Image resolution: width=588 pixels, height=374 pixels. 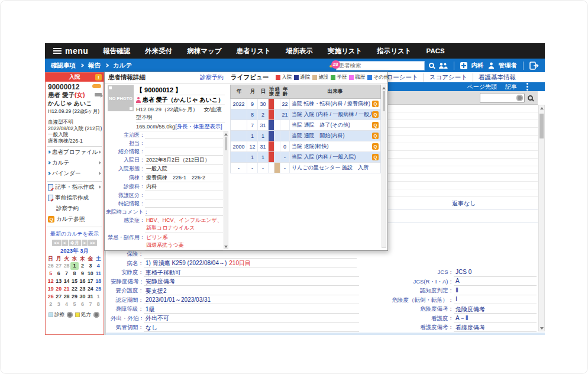 What do you see at coordinates (528, 86) in the screenshot?
I see `more-options-icon` at bounding box center [528, 86].